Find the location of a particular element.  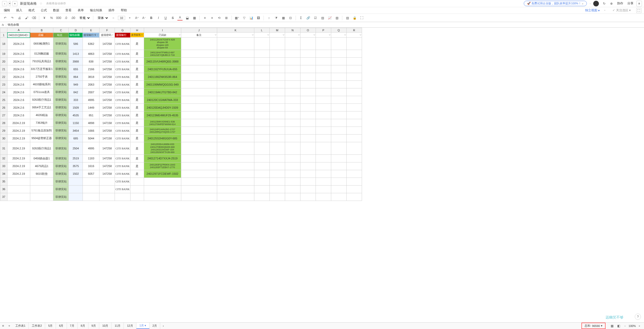

row-head-27: 27 is located at coordinates (4, 115).